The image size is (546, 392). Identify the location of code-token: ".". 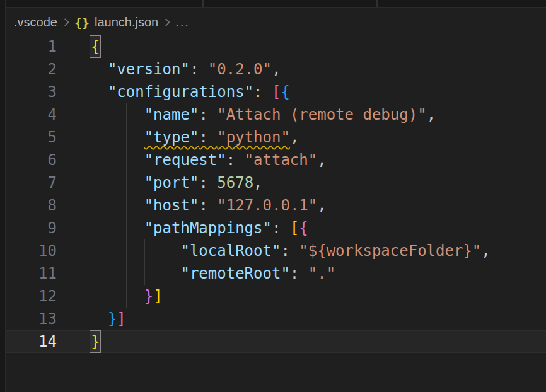
(322, 274).